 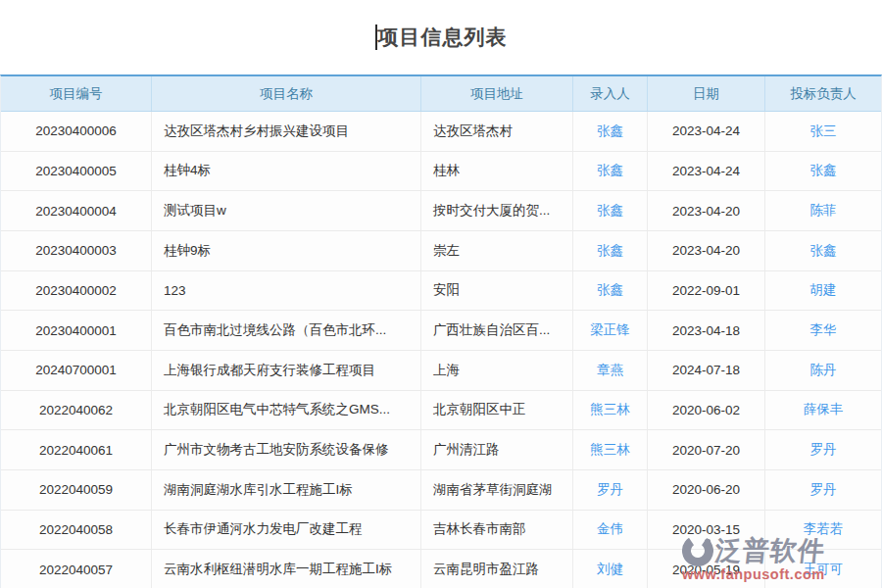 What do you see at coordinates (611, 94) in the screenshot?
I see `column-header-enterer: 录入人` at bounding box center [611, 94].